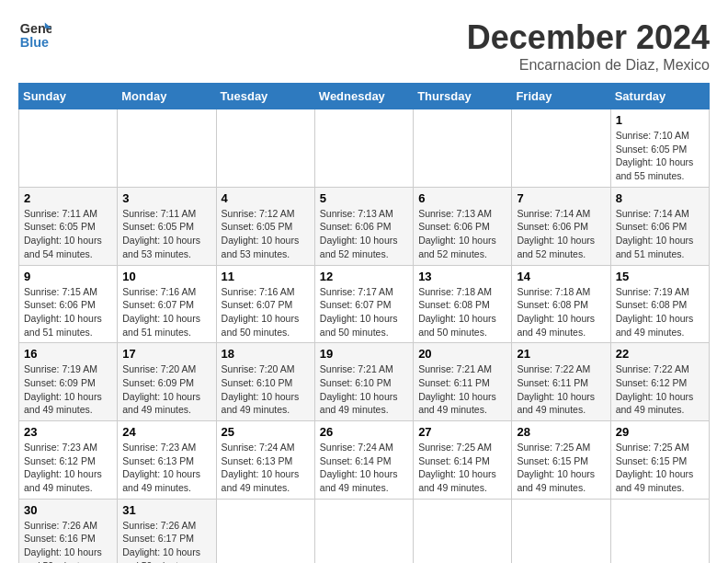 The width and height of the screenshot is (728, 563). I want to click on weekday-header-wednesday: Wednesday, so click(364, 97).